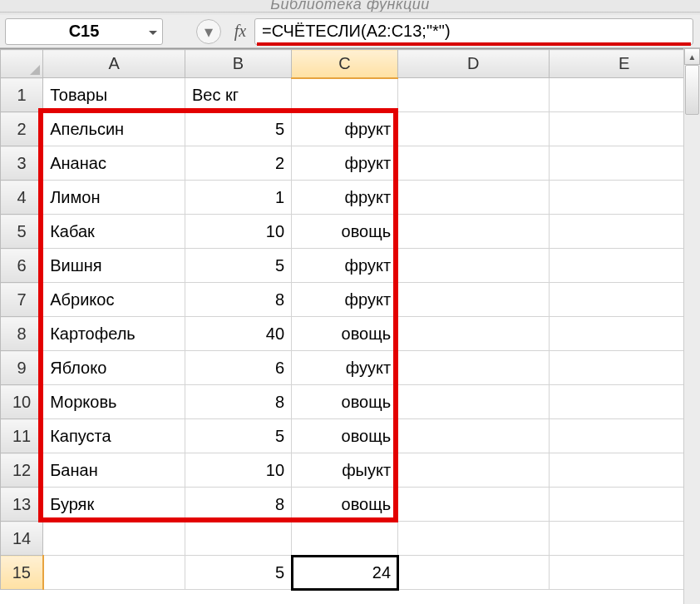 This screenshot has height=604, width=700. I want to click on cell-D8, so click(474, 334).